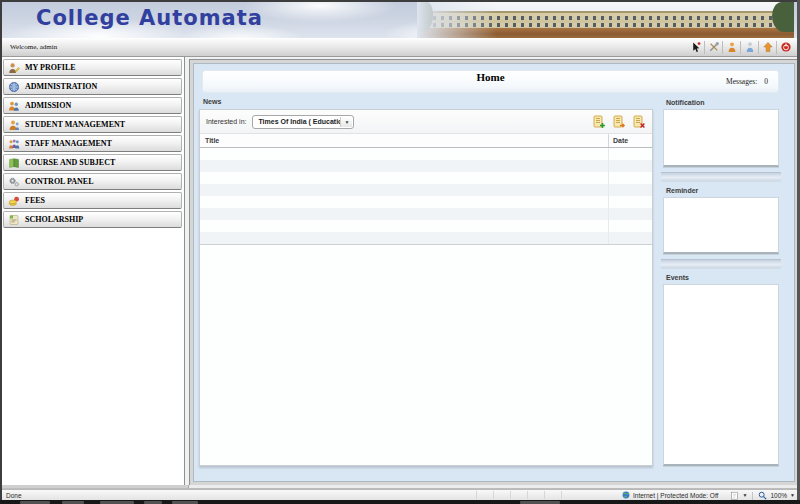 The height and width of the screenshot is (504, 800). What do you see at coordinates (92, 162) in the screenshot?
I see `sidebar-item-course-and-subject: COURSE AND SUBJECT` at bounding box center [92, 162].